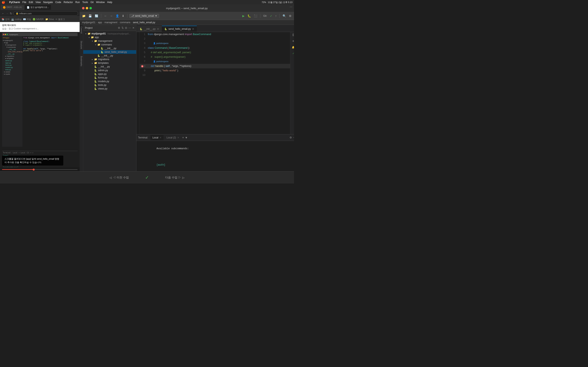 Image resolution: width=588 pixels, height=367 pixels. What do you see at coordinates (147, 178) in the screenshot?
I see `complete-check: ✓` at bounding box center [147, 178].